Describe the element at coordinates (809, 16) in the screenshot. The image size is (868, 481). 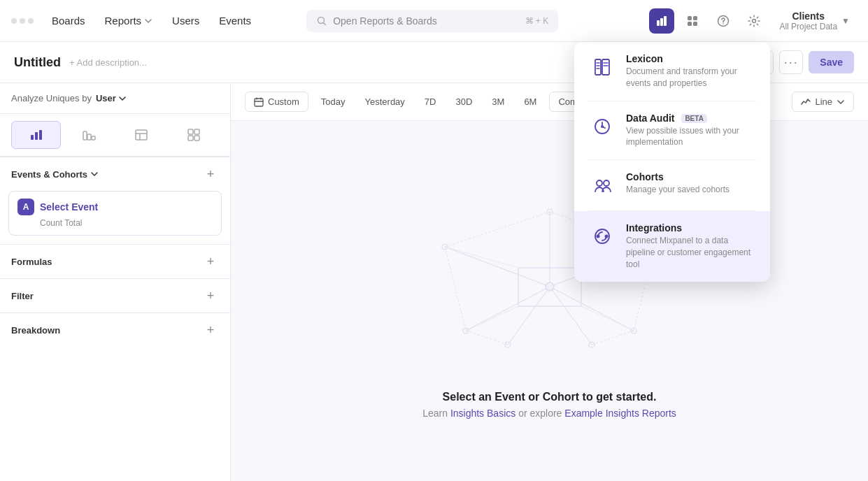
I see `client-name: Clients` at that location.